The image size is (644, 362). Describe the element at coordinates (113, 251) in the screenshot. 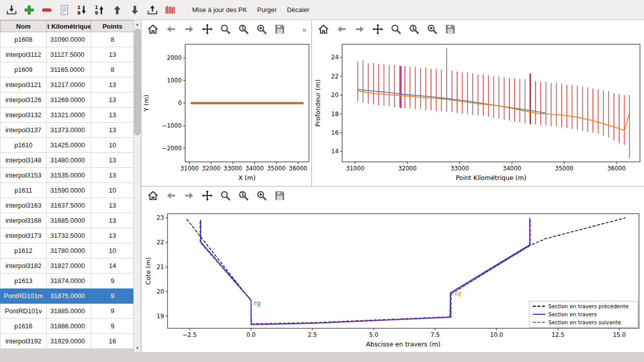

I see `cell-points: 10` at that location.